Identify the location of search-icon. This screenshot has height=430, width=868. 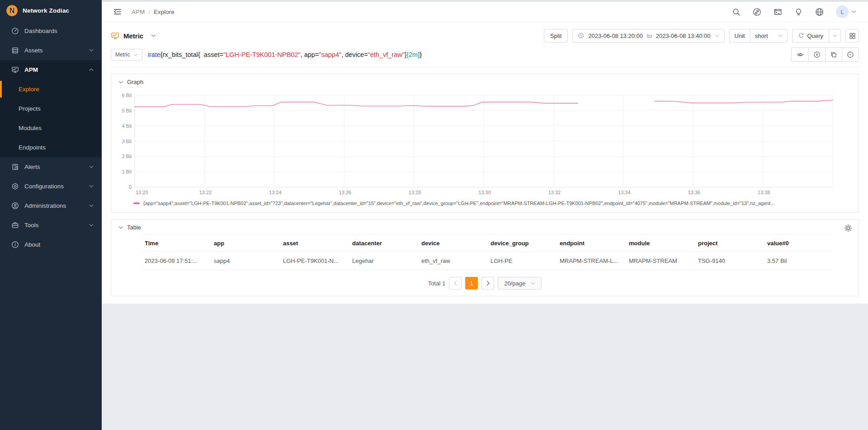
(736, 12).